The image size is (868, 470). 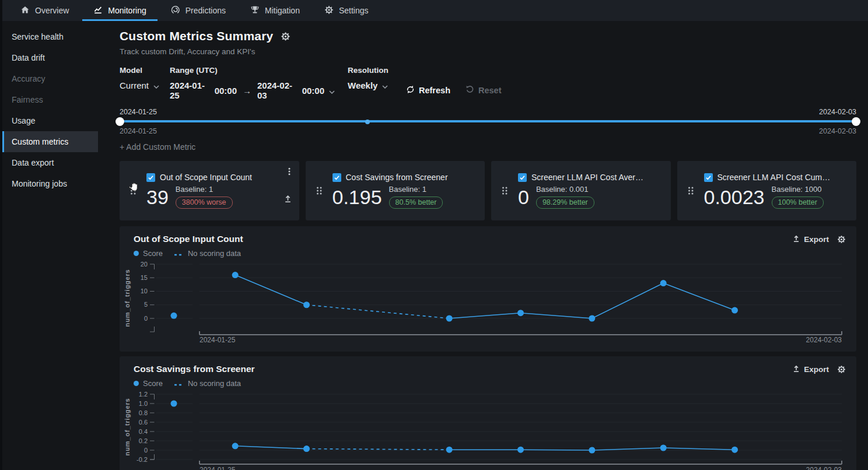 I want to click on top-nav: Overview Monitoring Predictions Mitigati…, so click(x=434, y=10).